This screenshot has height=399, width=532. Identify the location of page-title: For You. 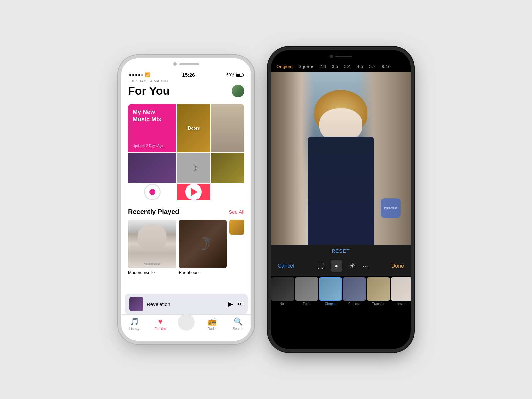
(149, 91).